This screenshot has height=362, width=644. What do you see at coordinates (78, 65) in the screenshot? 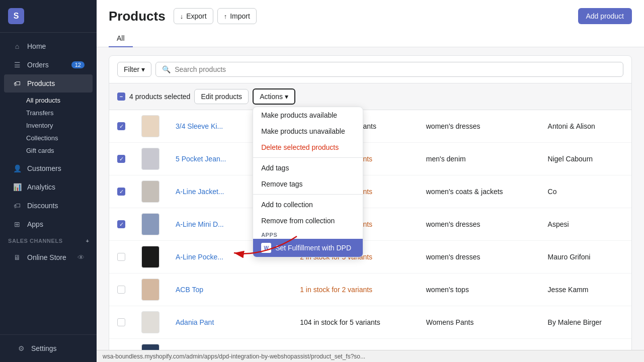
I see `orders-badge: 12` at bounding box center [78, 65].